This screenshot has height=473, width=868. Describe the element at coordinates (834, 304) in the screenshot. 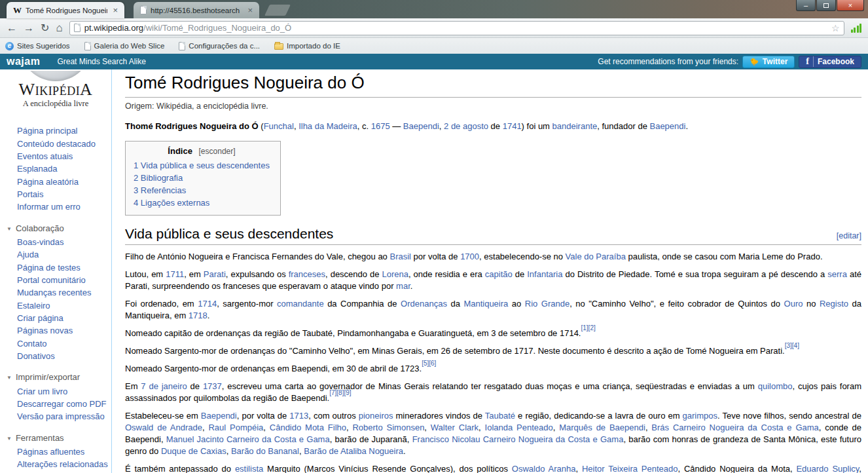

I see `article-link: Registo` at that location.